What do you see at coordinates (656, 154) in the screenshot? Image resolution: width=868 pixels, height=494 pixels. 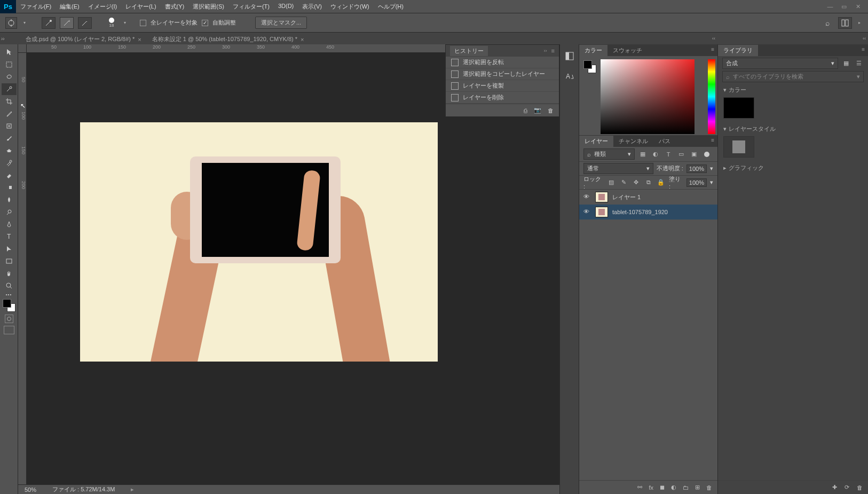 I see `filter-adjust-icon: ◐` at bounding box center [656, 154].